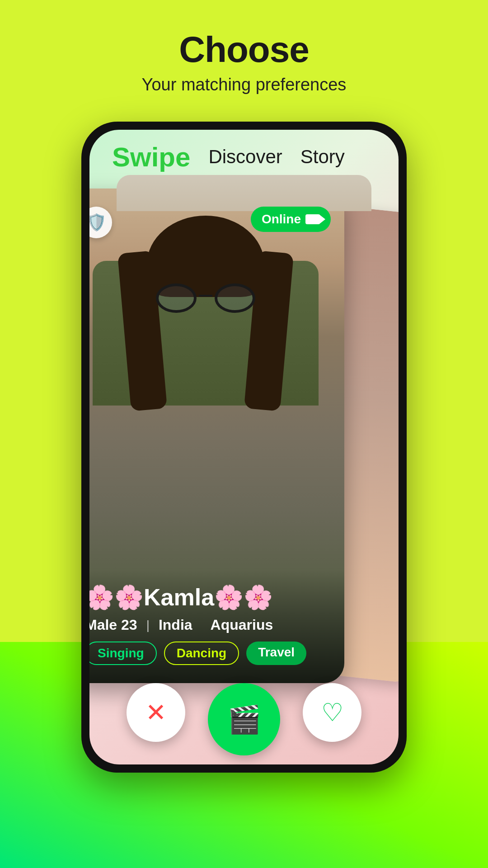 The image size is (488, 868). Describe the element at coordinates (244, 47) in the screenshot. I see `header-section: Choose Your matching preferences` at that location.